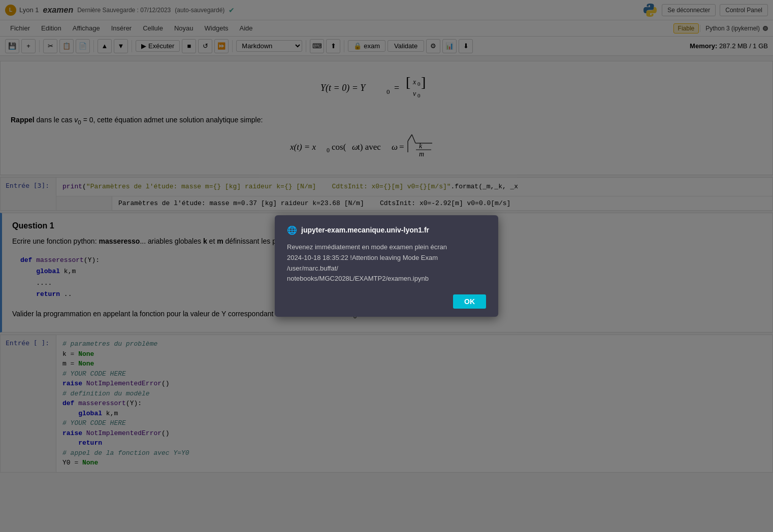  What do you see at coordinates (386, 279) in the screenshot?
I see `modal-line3: notebooks/MGC2028L/EXAMTP2/examen.ipynb` at bounding box center [386, 279].